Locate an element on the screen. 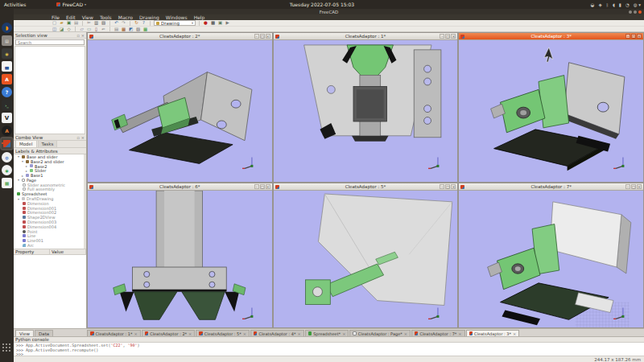 This screenshot has width=644, height=362. menu-file: File is located at coordinates (56, 18).